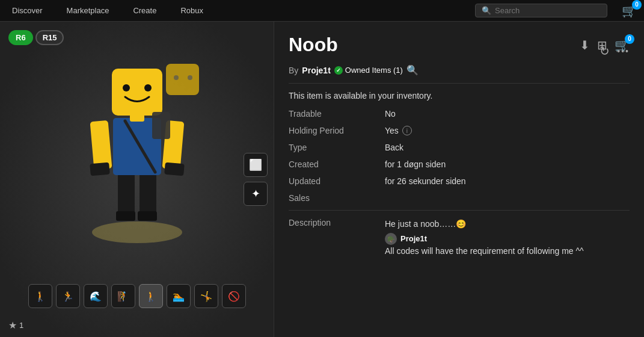 Image resolution: width=644 pixels, height=337 pixels. Describe the element at coordinates (414, 239) in the screenshot. I see `description-creator-name: Proje1t` at that location.